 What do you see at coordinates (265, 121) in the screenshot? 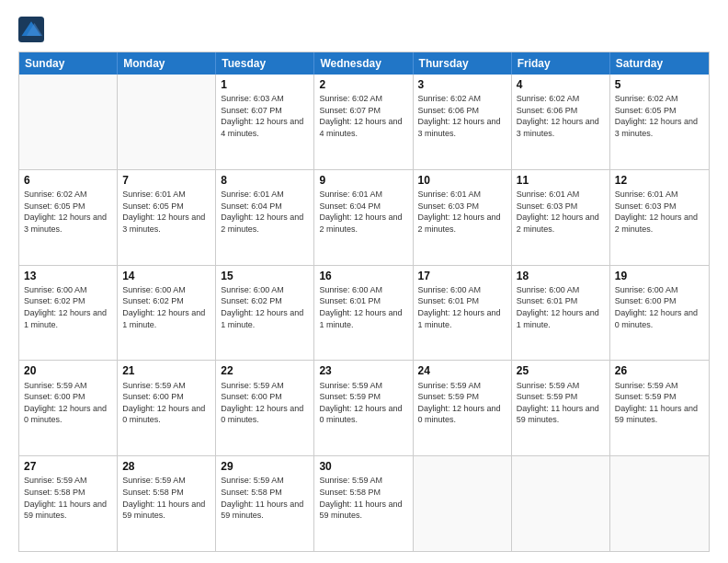
I see `calendar-cell: 1Sunrise: 6:03 AM Sunset: 6:07 PM Daylig…` at bounding box center [265, 121].